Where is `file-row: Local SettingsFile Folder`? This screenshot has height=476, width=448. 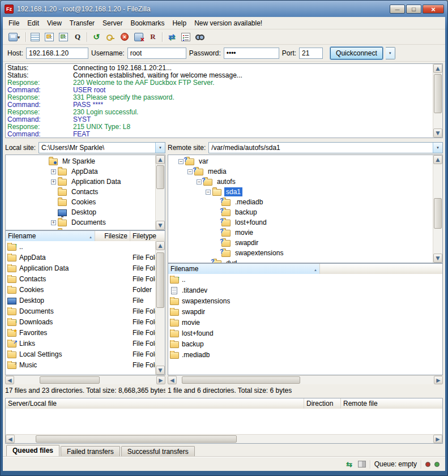 file-row: Local SettingsFile Folder is located at coordinates (80, 354).